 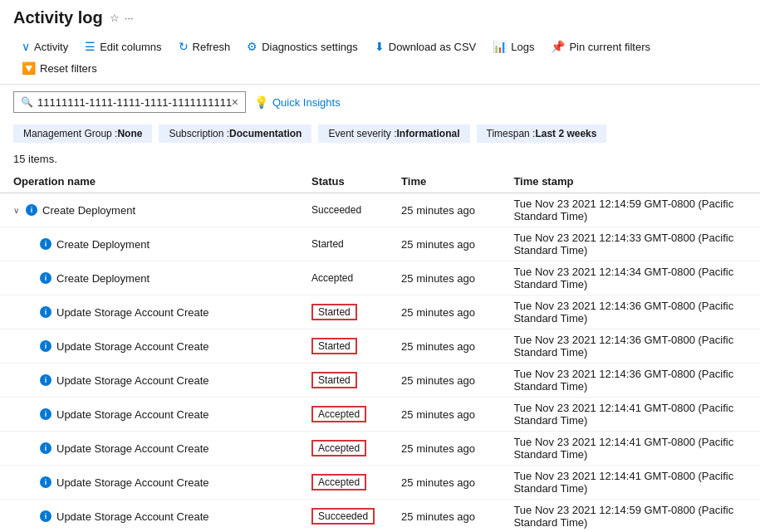 I want to click on table-header: Operation name Status Time Time stamp, so click(x=380, y=182).